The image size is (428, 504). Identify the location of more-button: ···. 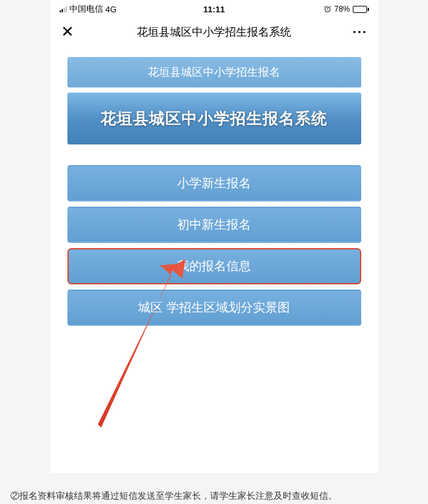
(361, 32).